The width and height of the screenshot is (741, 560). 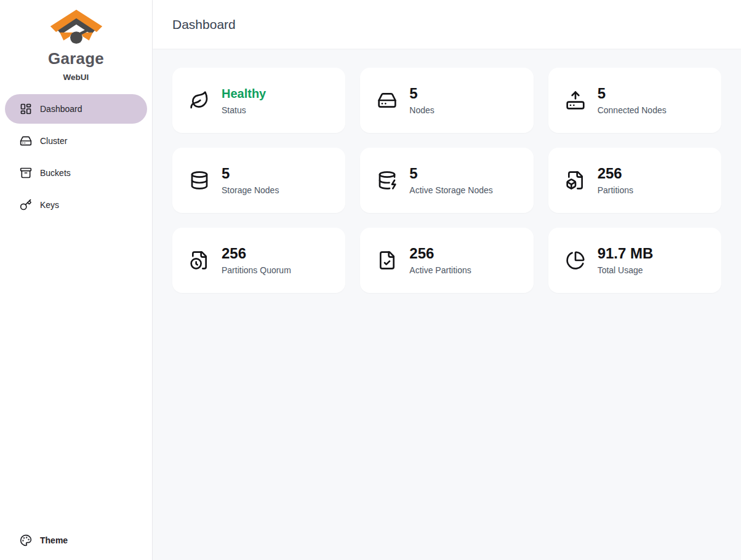 What do you see at coordinates (26, 109) in the screenshot?
I see `layout-dashboard-icon` at bounding box center [26, 109].